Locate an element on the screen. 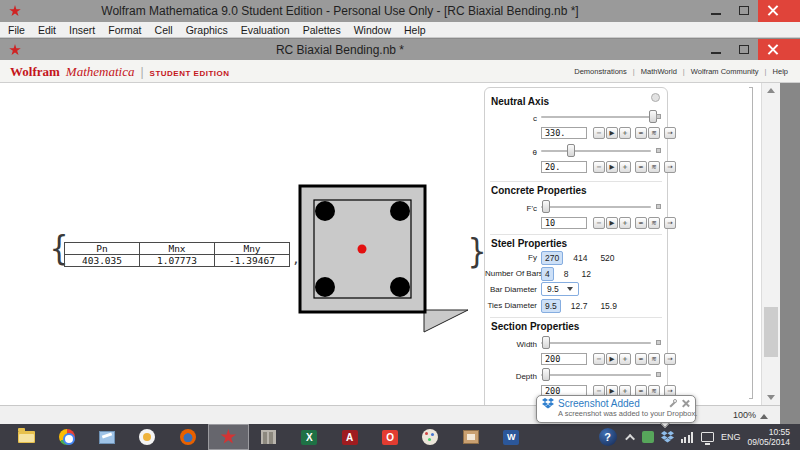  c-slider is located at coordinates (601, 117).